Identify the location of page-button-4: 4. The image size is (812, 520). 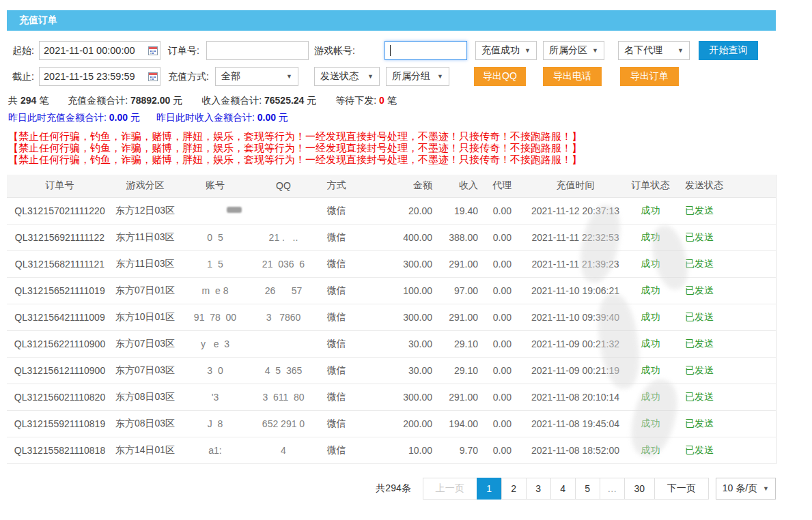
(563, 489).